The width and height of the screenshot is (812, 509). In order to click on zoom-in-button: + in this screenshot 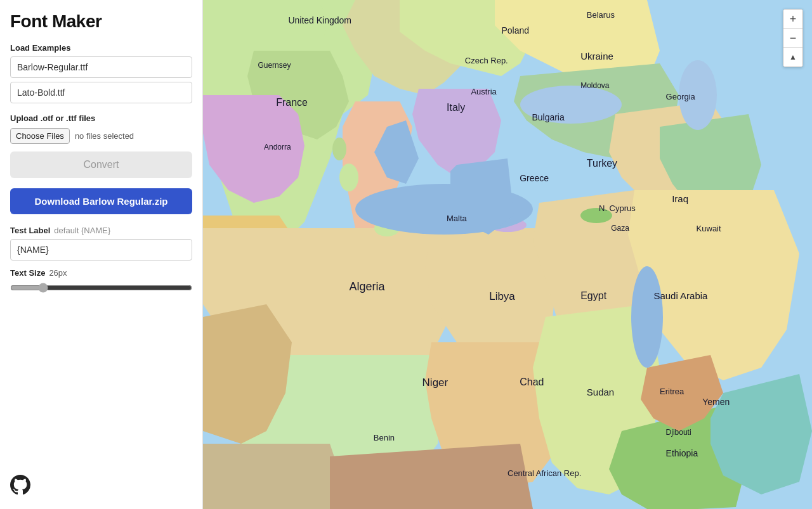, I will do `click(793, 19)`.